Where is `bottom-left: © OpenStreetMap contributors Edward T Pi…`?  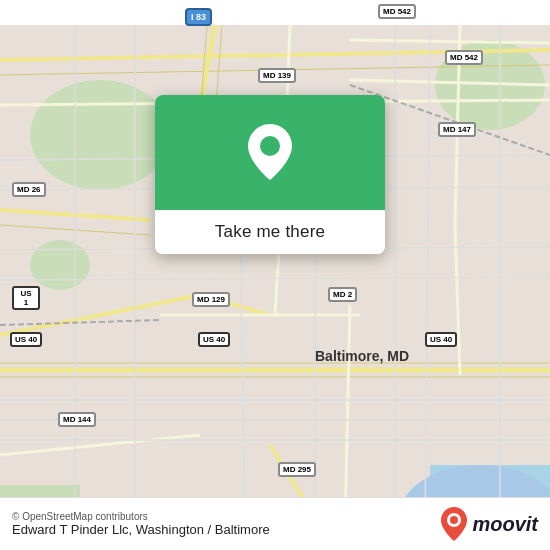
bottom-left: © OpenStreetMap contributors Edward T Pi… is located at coordinates (141, 524).